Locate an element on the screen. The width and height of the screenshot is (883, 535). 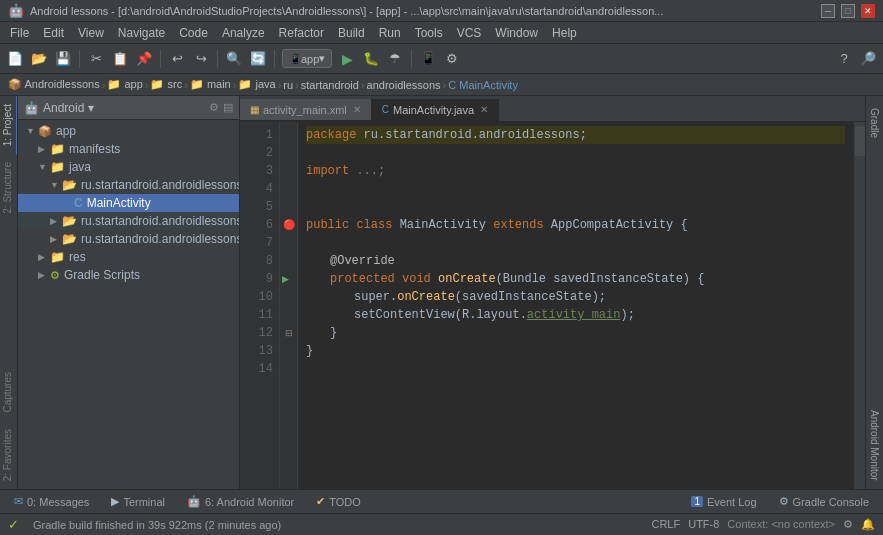
toolbar-copy-btn: 📋 is located at coordinates (120, 59).